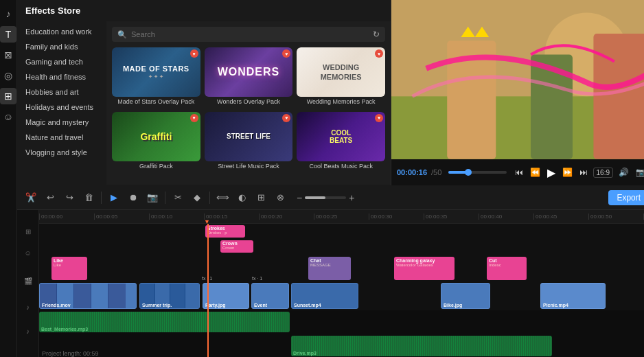 This screenshot has width=644, height=357. Describe the element at coordinates (424, 268) in the screenshot. I see `charming-galaxy-clip: Charming galaxy Watercolor Galaxies` at that location.